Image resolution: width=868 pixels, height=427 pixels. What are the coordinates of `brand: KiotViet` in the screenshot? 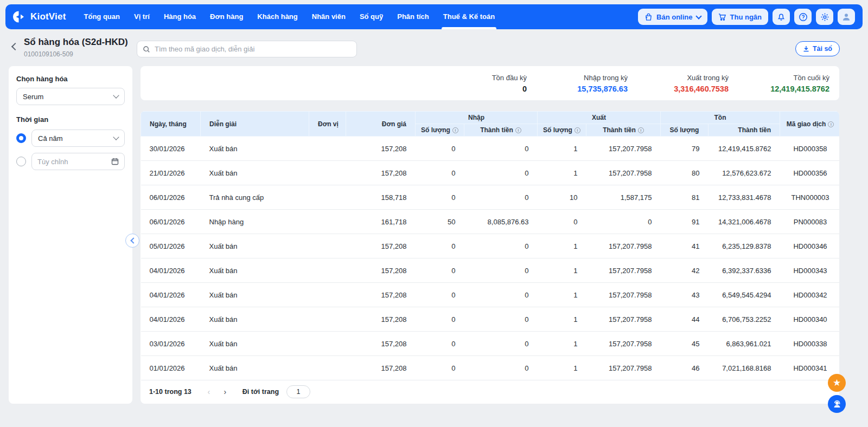 It's located at (40, 17).